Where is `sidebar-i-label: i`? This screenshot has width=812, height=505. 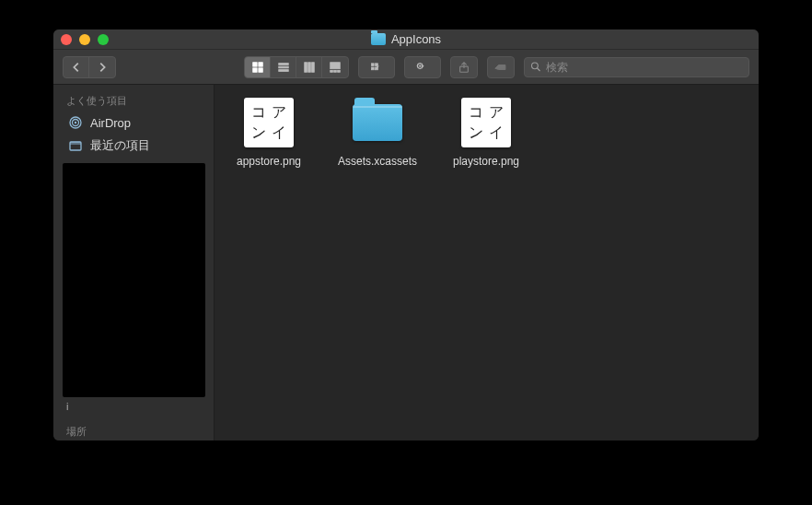
sidebar-i-label: i is located at coordinates (133, 406).